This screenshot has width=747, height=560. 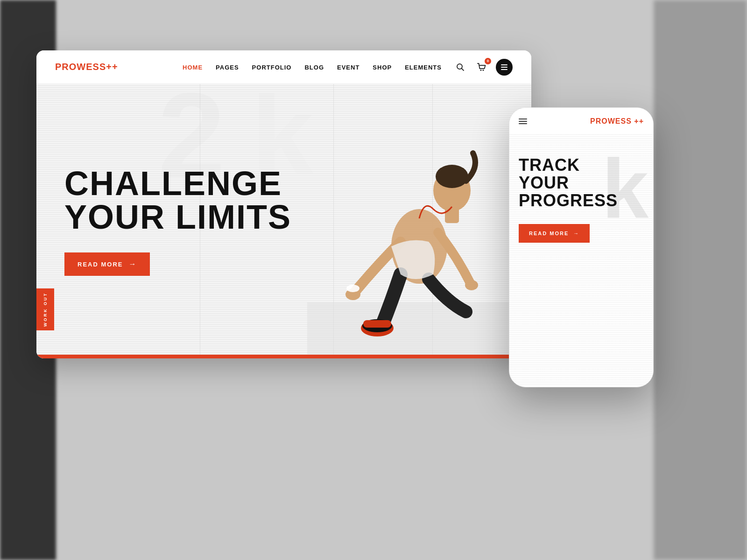 What do you see at coordinates (80, 67) in the screenshot?
I see `logo-text: PROWESS` at bounding box center [80, 67].